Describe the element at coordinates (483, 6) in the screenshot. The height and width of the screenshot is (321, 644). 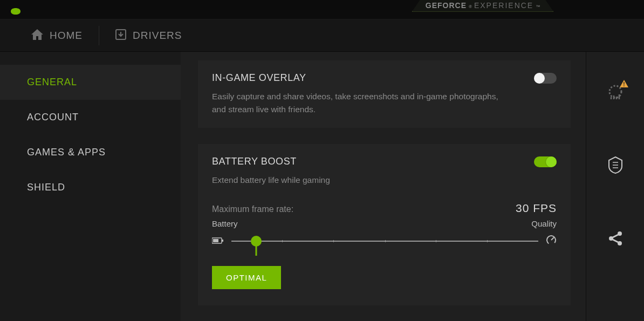
I see `geforce-experience-badge: GEFORCE® EXPERIENCE™` at that location.